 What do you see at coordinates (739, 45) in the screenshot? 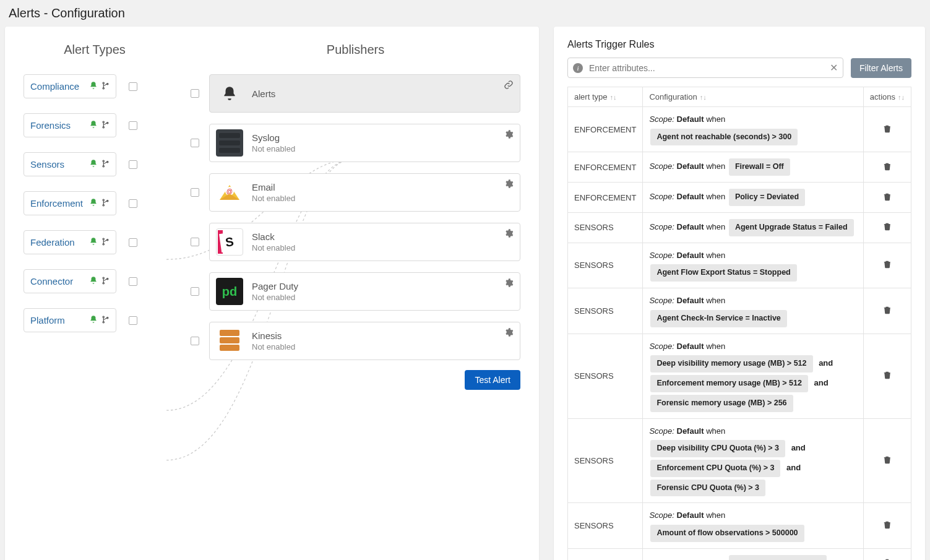
I see `trigger-rules-heading: Alerts Trigger Rules` at bounding box center [739, 45].